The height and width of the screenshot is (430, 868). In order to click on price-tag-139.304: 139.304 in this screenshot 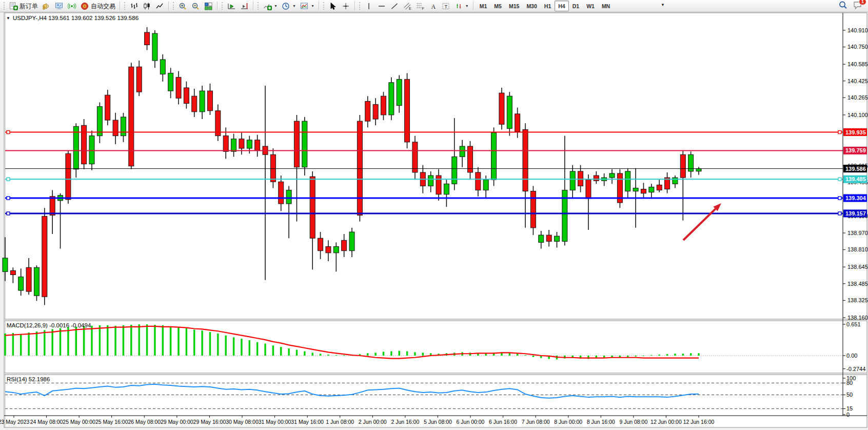, I will do `click(855, 198)`.